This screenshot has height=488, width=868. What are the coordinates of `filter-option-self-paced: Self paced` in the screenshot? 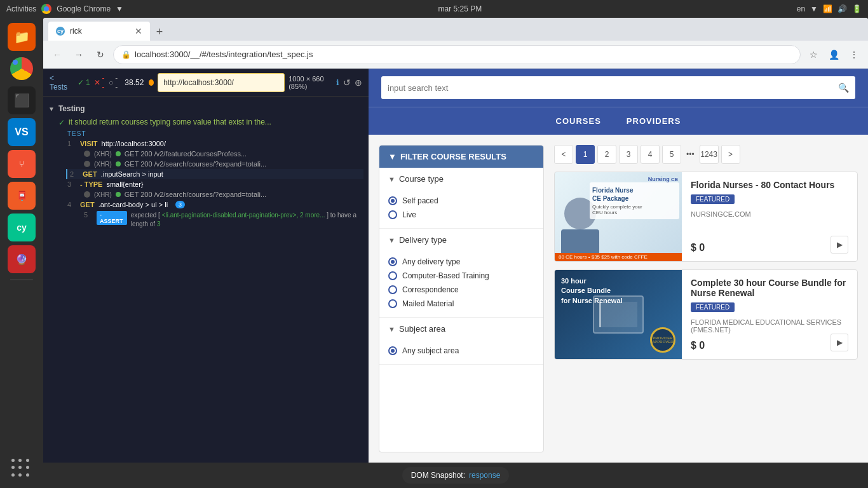 It's located at (461, 201).